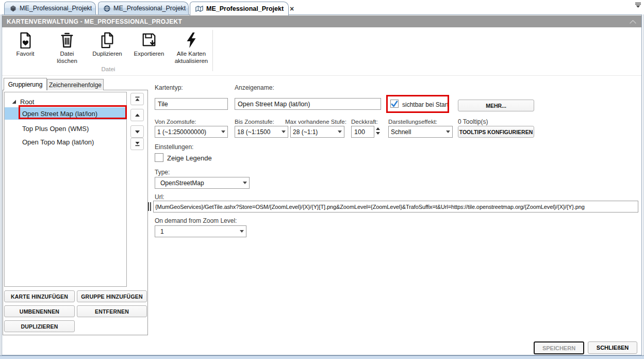 The width and height of the screenshot is (644, 359). What do you see at coordinates (65, 142) in the screenshot?
I see `tree-node-open-topo-map: Open Topo Map (lat/lon)` at bounding box center [65, 142].